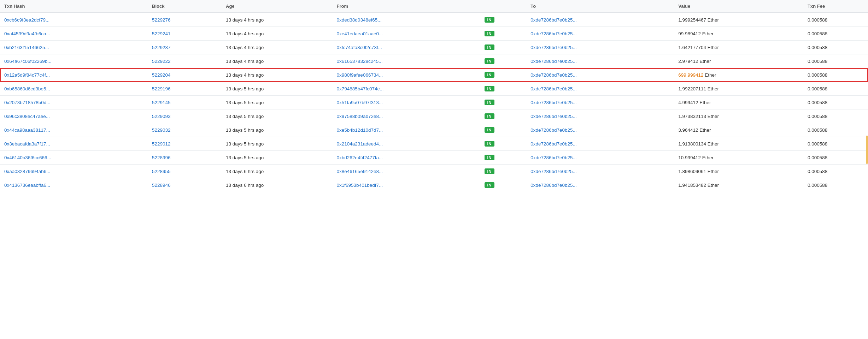  I want to click on col-direction, so click(503, 6).